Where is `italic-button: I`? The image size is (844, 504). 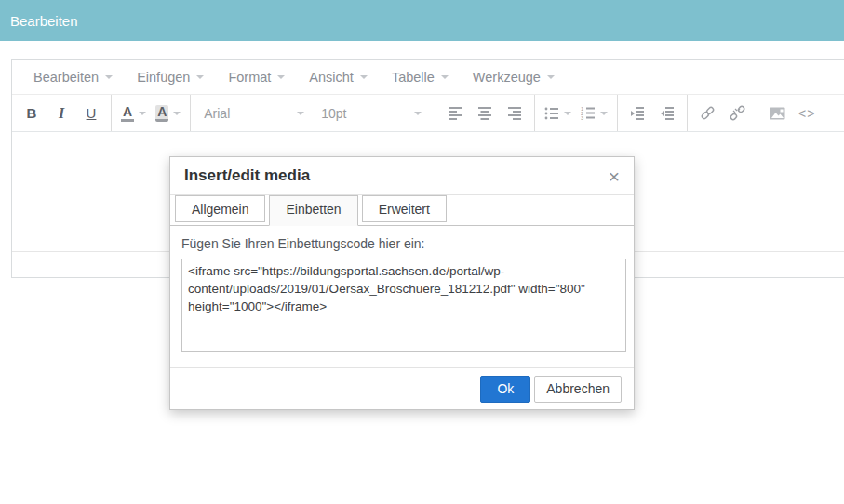
italic-button: I is located at coordinates (61, 113).